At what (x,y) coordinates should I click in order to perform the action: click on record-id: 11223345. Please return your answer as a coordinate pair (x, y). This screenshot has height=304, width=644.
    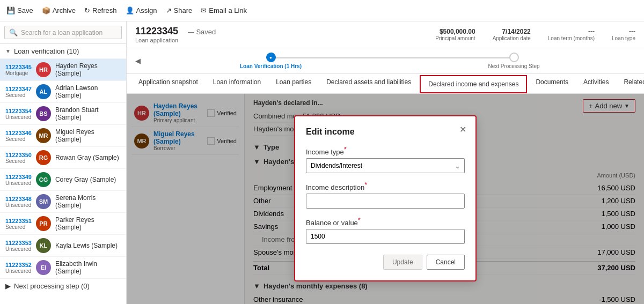
    Looking at the image, I should click on (157, 31).